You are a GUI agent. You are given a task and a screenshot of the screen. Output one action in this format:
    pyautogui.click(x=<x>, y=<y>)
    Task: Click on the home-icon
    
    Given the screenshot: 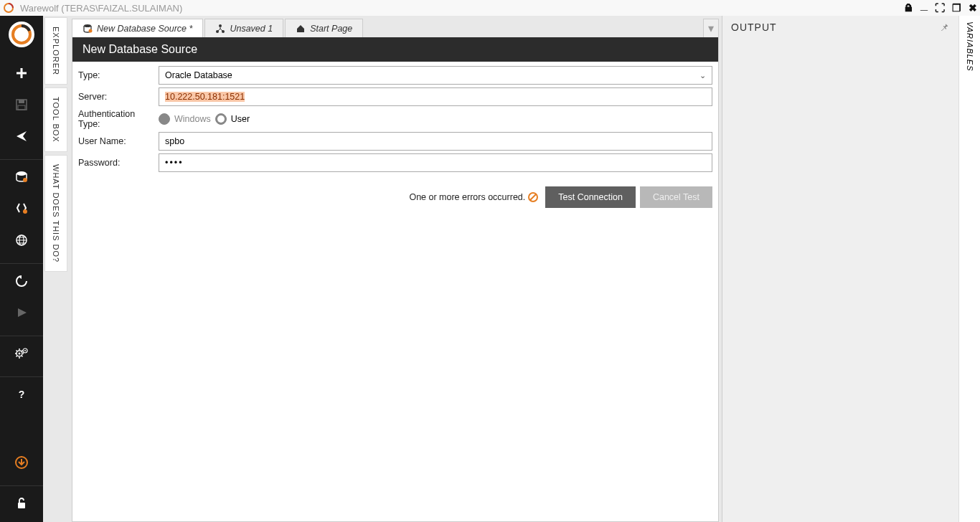 What is the action you would take?
    pyautogui.click(x=301, y=29)
    